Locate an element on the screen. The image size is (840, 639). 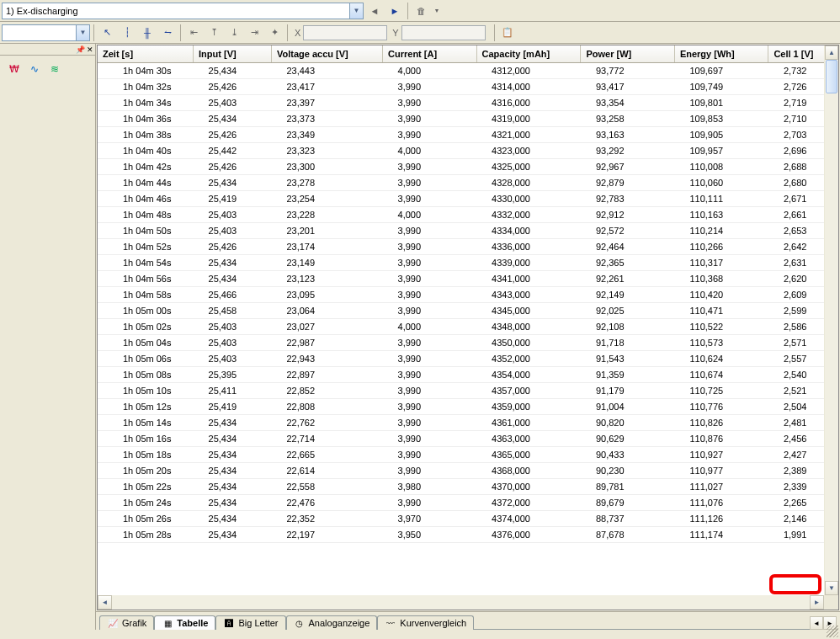
tool-button-3: ╫ is located at coordinates (147, 33).